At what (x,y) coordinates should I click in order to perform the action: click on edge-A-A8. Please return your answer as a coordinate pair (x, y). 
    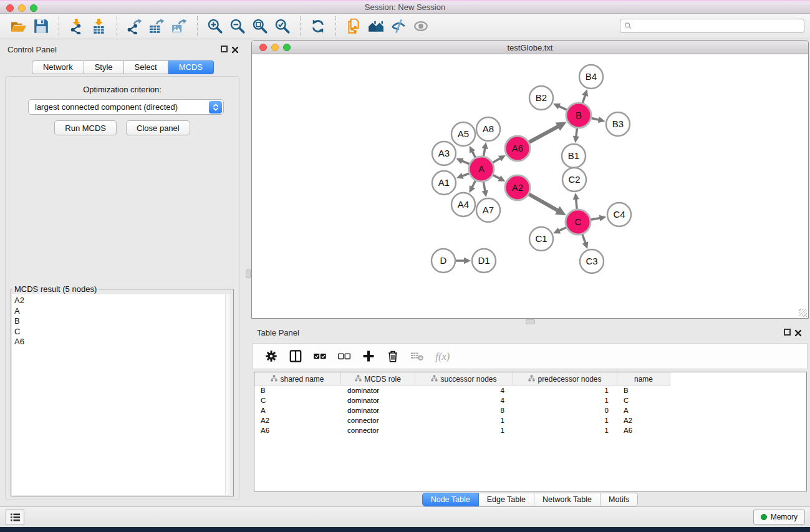
    Looking at the image, I should click on (485, 152).